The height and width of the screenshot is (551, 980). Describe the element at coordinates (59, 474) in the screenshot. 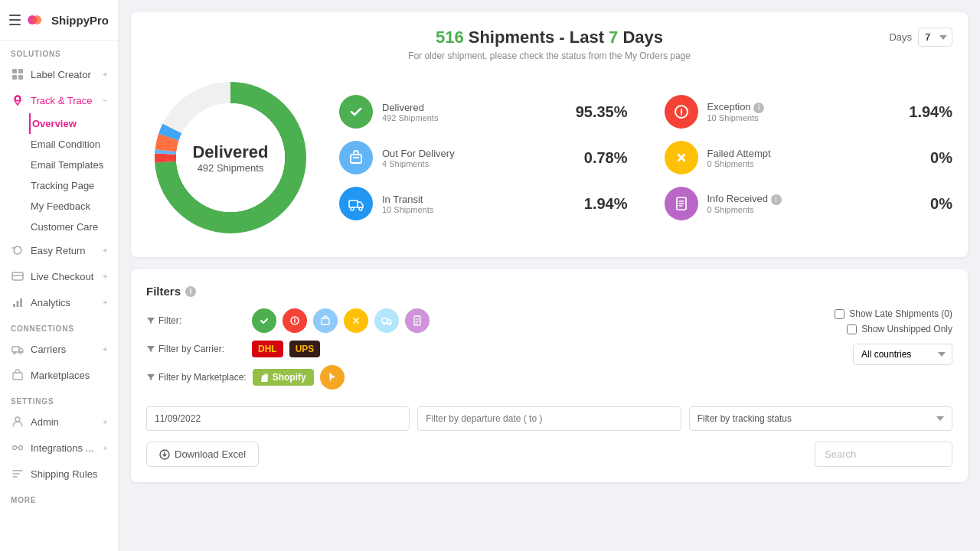

I see `sidebar-item-shipping-rules: Shipping Rules` at that location.